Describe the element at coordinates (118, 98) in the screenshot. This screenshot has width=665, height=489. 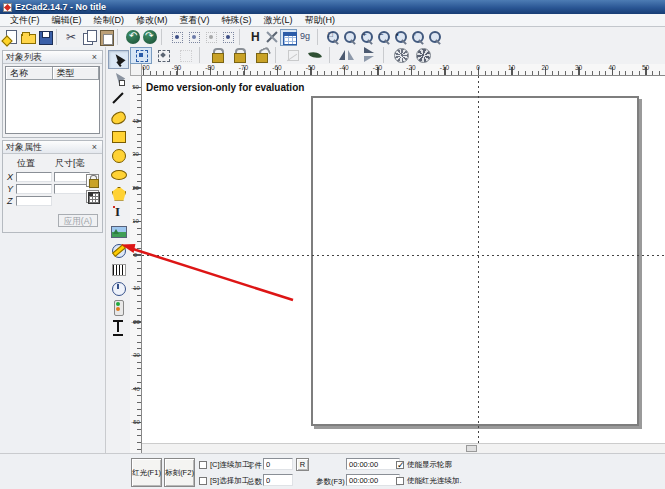
I see `line-button` at that location.